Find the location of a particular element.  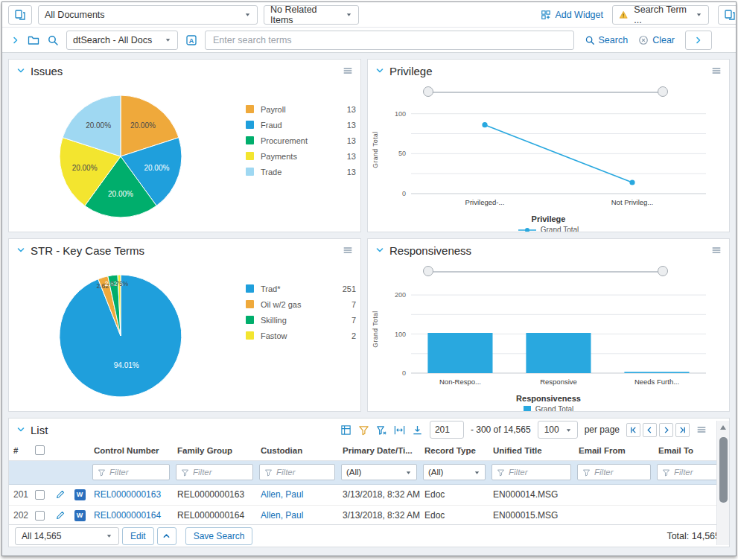

cell-filetype: W is located at coordinates (80, 494).